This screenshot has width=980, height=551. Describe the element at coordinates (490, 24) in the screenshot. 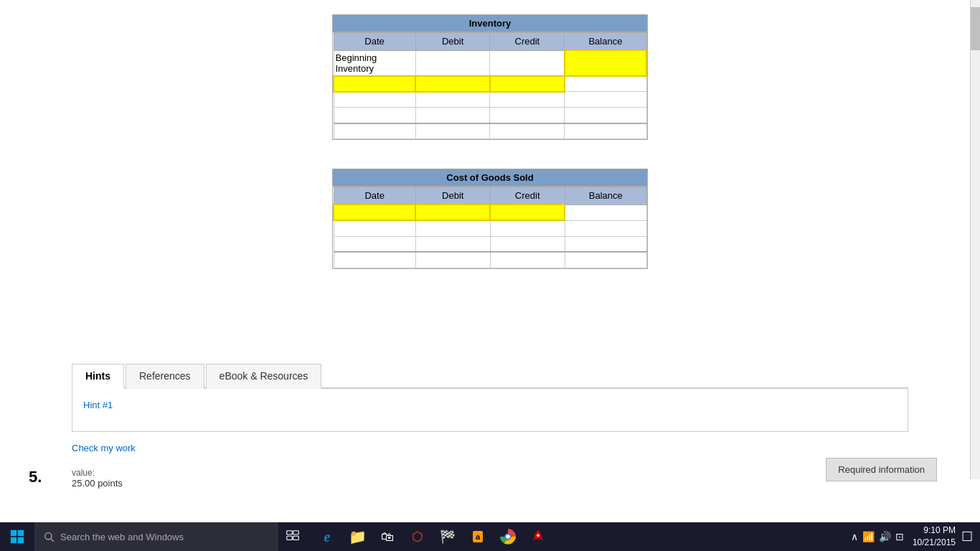

I see `inventory-table-title: Inventory` at that location.